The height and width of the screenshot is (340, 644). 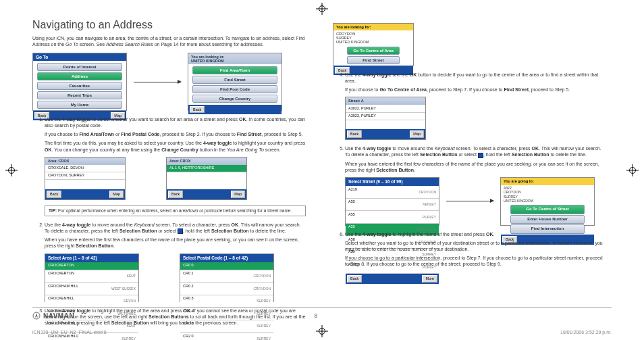 What do you see at coordinates (547, 229) in the screenshot?
I see `final-btn: Find Intersection` at bounding box center [547, 229].